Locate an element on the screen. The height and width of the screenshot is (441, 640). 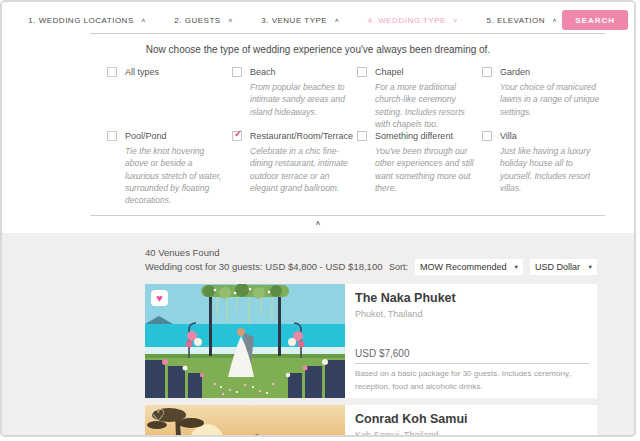
collapse-panel-chevron-icon: ∧ is located at coordinates (318, 225).